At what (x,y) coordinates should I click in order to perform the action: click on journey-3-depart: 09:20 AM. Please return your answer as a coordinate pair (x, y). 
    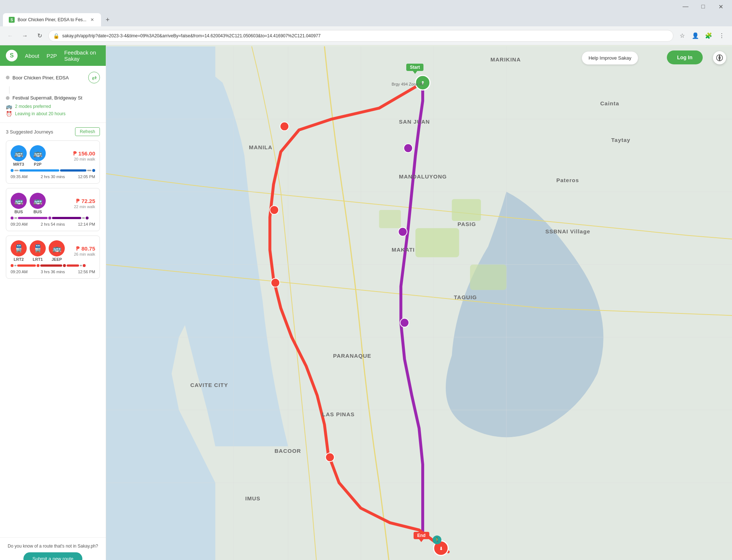
    Looking at the image, I should click on (19, 272).